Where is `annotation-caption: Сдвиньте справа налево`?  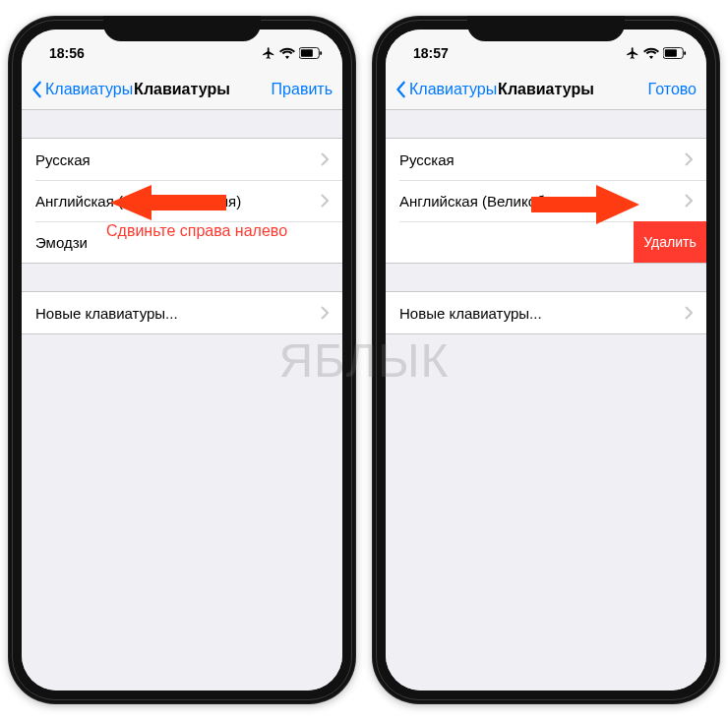
annotation-caption: Сдвиньте справа налево is located at coordinates (197, 231).